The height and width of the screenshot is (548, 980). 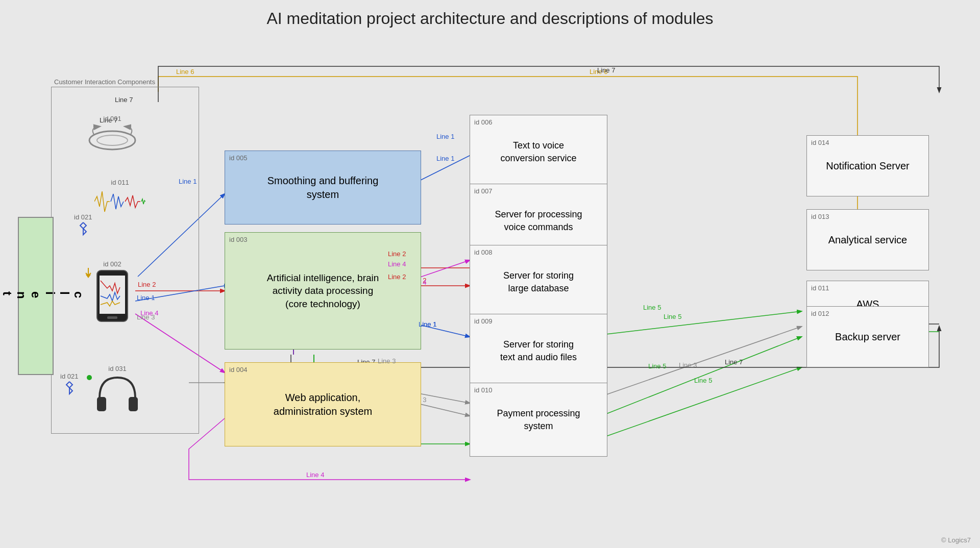 I want to click on id004-id-label: id 004, so click(x=238, y=370).